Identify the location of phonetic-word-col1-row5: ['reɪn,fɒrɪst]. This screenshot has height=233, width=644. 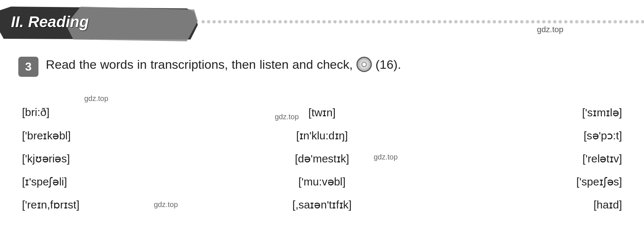
(121, 205).